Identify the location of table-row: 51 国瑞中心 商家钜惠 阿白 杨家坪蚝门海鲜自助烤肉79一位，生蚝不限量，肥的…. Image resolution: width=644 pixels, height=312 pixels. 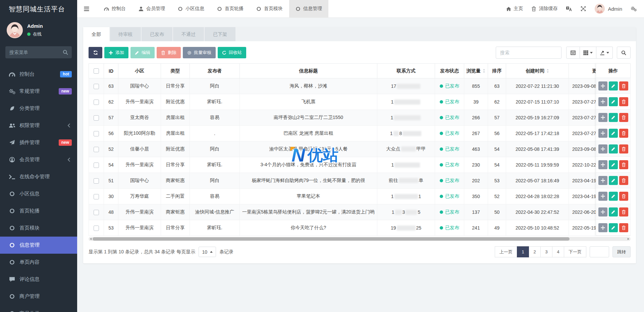
(360, 181).